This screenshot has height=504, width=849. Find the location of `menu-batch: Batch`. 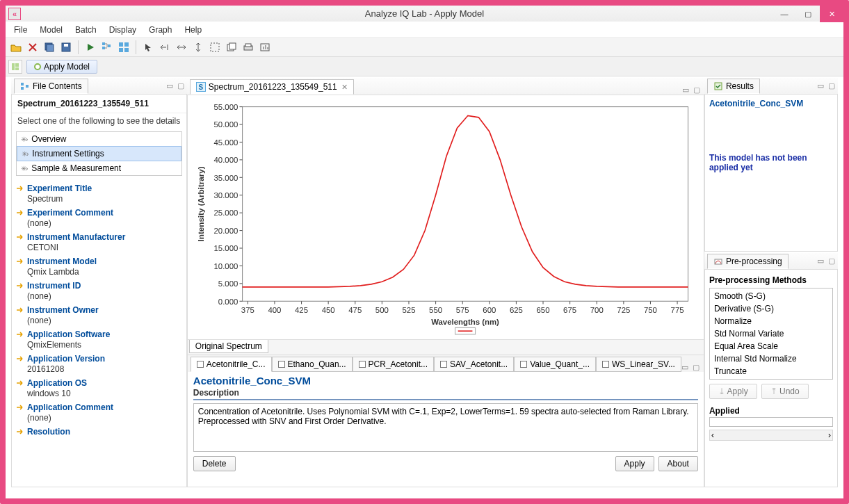

menu-batch: Batch is located at coordinates (86, 30).